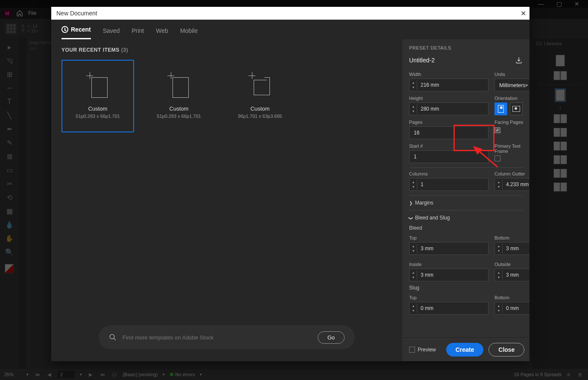 The width and height of the screenshot is (588, 380). I want to click on preset-dimensions: 51p0.283 x 66p1.701, so click(97, 116).